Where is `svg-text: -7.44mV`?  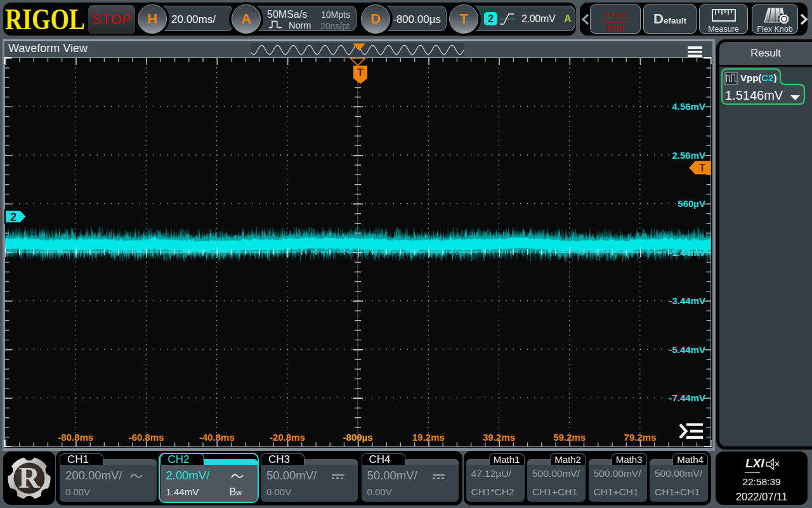 svg-text: -7.44mV is located at coordinates (687, 398).